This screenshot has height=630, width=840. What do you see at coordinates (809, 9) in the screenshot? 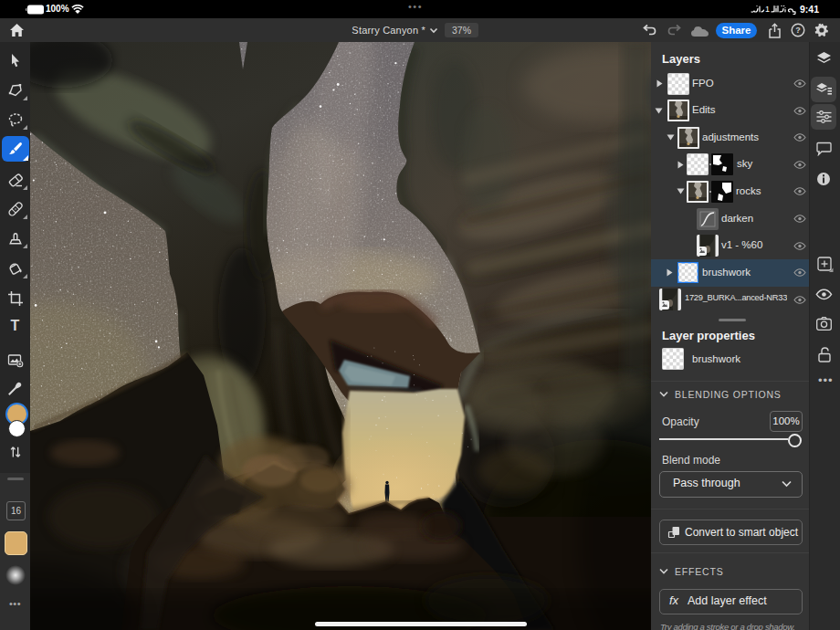
I see `svg-text: 9:41` at bounding box center [809, 9].